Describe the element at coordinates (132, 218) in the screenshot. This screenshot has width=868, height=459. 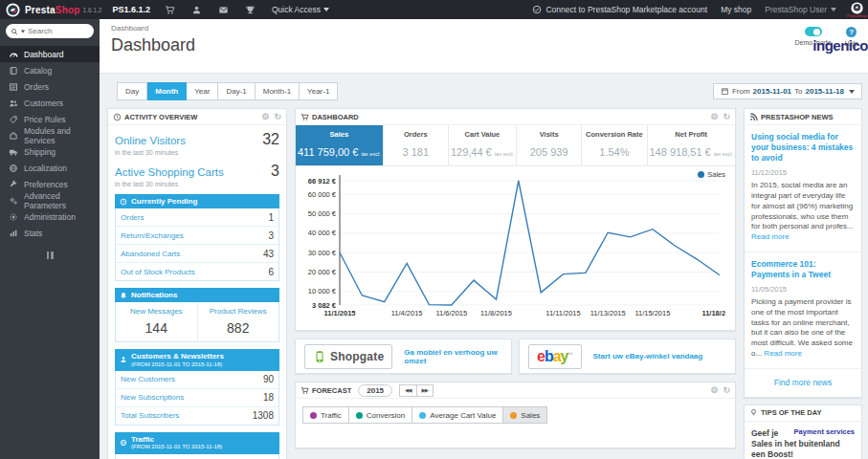
I see `orders-link: Orders` at that location.